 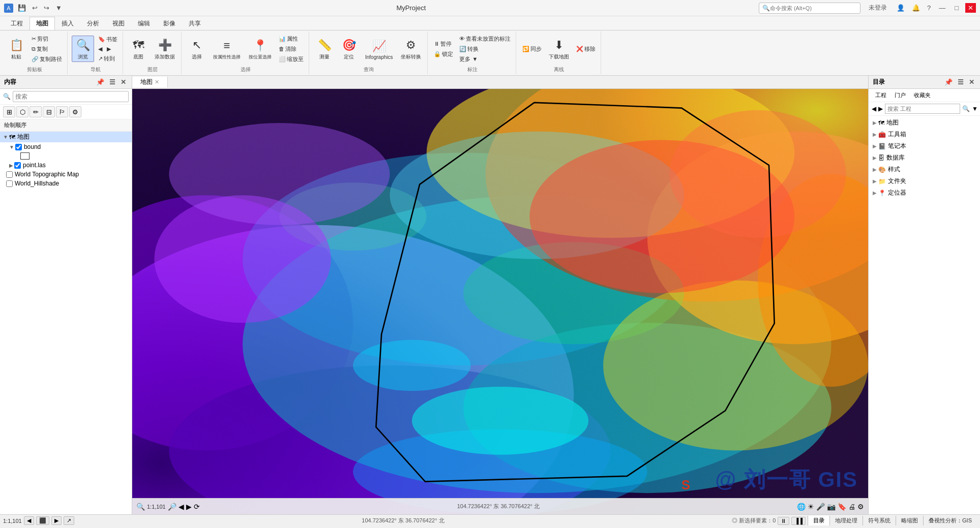 I want to click on tab-fenxi: 分析, so click(x=93, y=23).